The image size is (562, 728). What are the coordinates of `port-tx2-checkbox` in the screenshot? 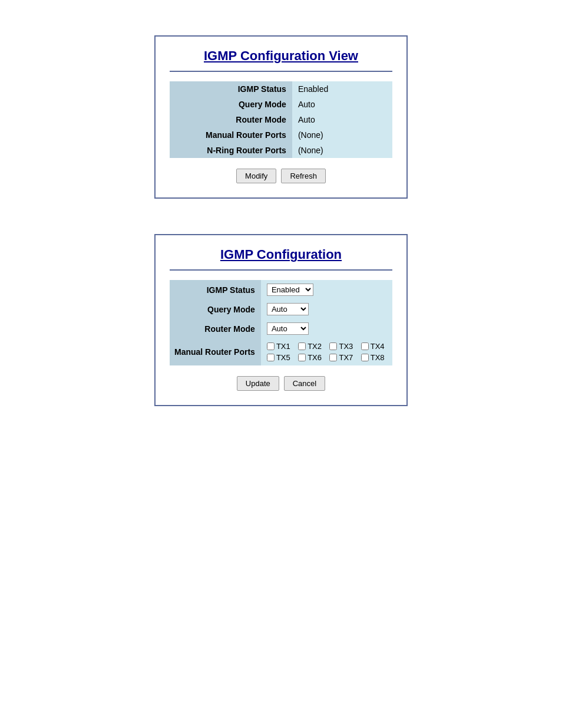 It's located at (302, 347).